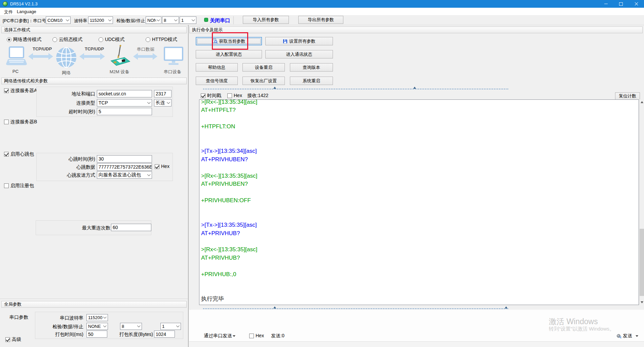  I want to click on factory-reset-button: 恢复出厂设置, so click(264, 81).